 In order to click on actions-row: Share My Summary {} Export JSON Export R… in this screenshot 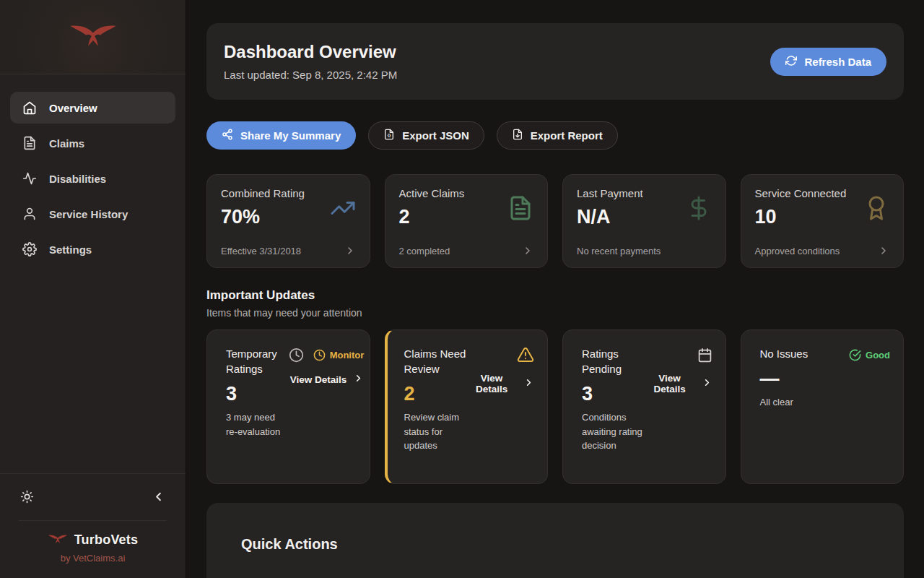, I will do `click(555, 136)`.